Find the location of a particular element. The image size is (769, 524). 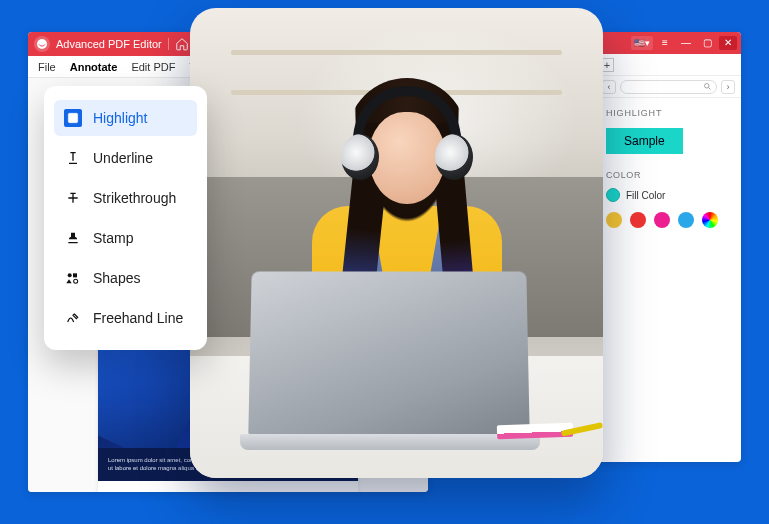

option-label: Highlight is located at coordinates (120, 118).